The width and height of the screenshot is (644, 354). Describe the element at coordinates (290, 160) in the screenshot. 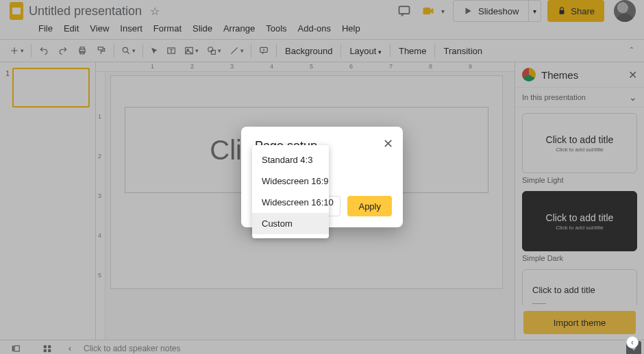

I see `option-standard-4-3: Standard 4:3` at that location.